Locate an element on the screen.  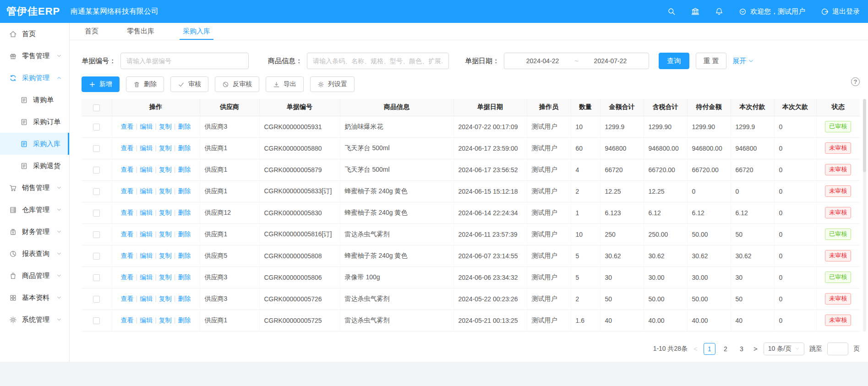
product-info-input is located at coordinates (378, 61).